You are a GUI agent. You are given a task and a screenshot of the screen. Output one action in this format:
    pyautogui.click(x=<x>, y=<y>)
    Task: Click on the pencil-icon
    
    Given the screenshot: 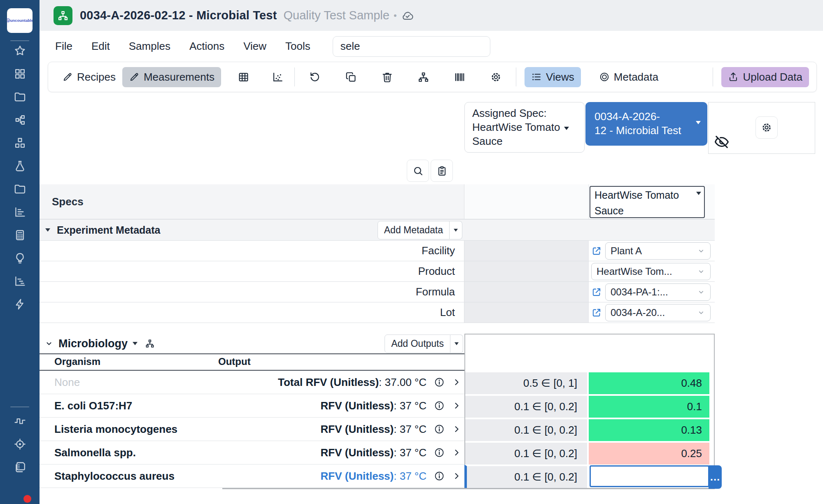 What is the action you would take?
    pyautogui.click(x=68, y=77)
    